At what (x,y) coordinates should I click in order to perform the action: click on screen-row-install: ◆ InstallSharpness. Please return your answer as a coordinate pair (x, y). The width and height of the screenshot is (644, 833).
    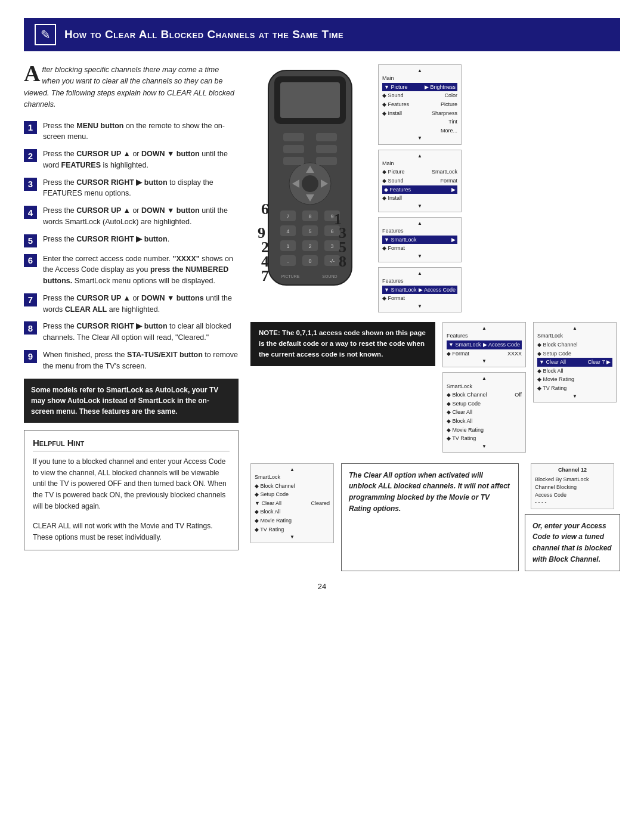
    Looking at the image, I should click on (420, 113).